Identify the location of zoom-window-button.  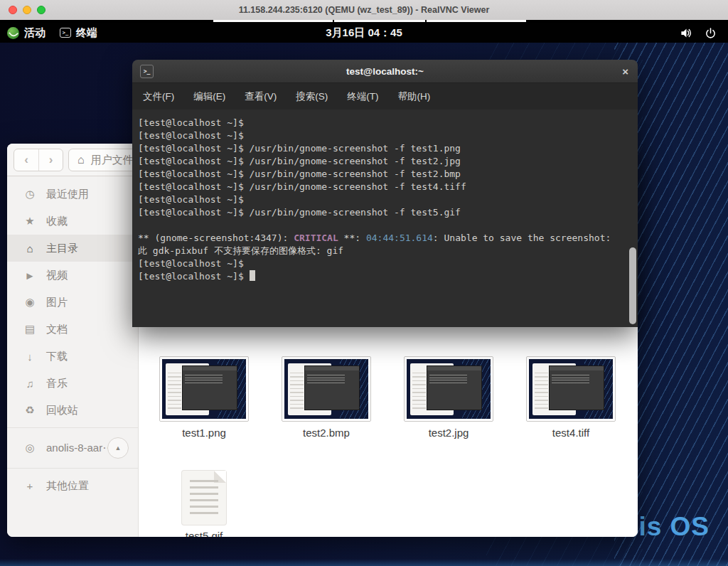
(41, 10).